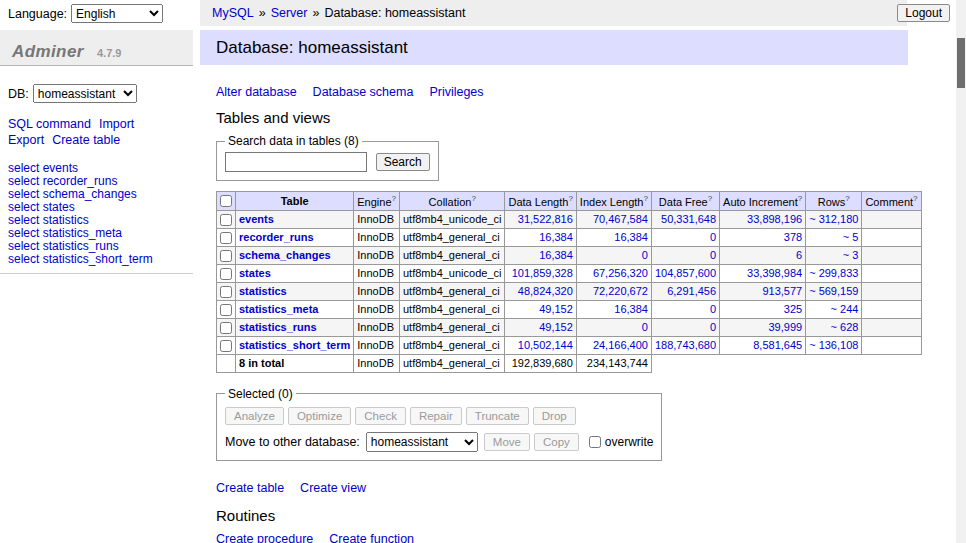 The image size is (966, 543). I want to click on truncate-button: Truncate, so click(498, 416).